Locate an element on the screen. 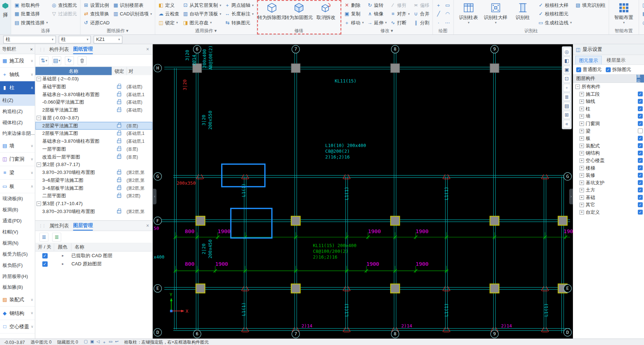 This screenshot has width=644, height=345. mirror-button: ∧镜像 is located at coordinates (377, 14).